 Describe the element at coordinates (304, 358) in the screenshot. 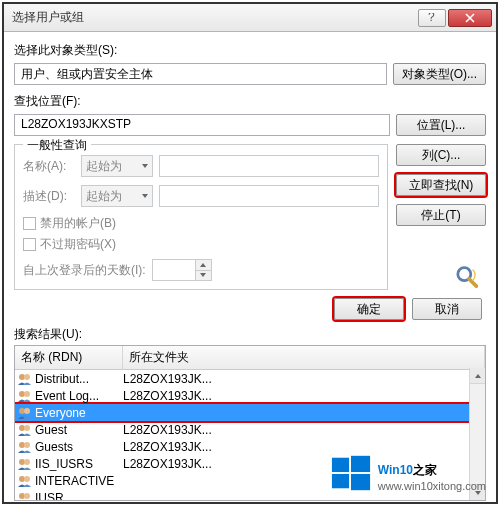

I see `col-folder: 所在文件夹` at that location.